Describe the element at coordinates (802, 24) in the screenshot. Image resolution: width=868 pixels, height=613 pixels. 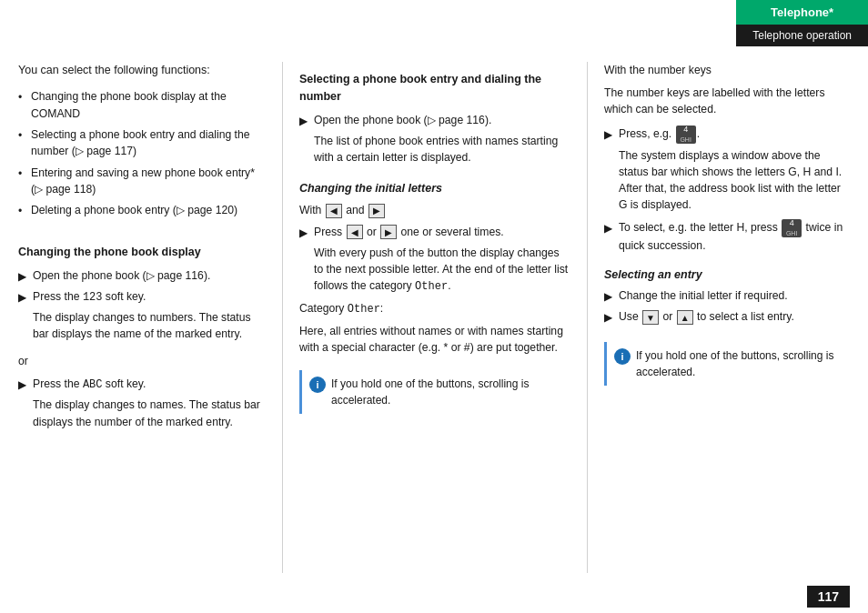
I see `header-tabs: Telephone* Telephone operation` at that location.